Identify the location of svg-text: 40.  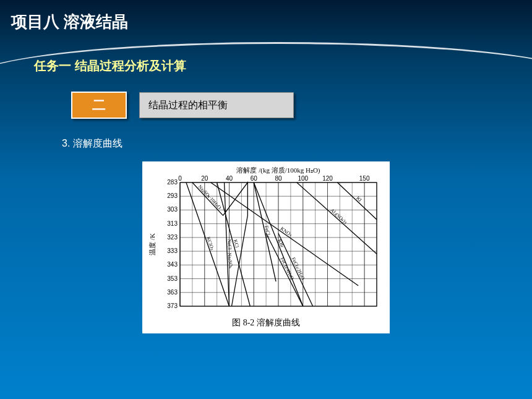
(230, 178).